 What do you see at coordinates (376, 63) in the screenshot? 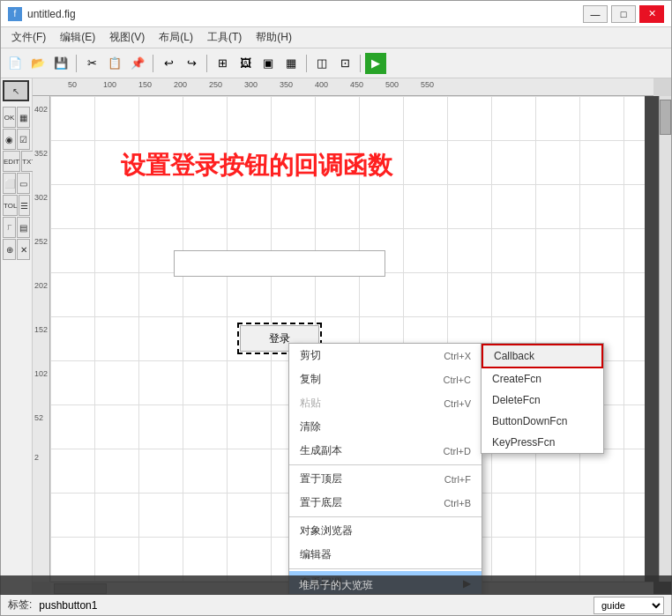
I see `run-button: ▶` at bounding box center [376, 63].